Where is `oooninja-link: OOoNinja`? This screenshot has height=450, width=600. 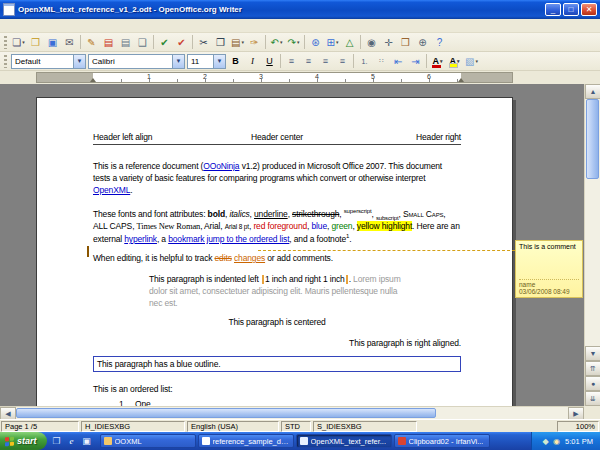 oooninja-link: OOoNinja is located at coordinates (221, 166).